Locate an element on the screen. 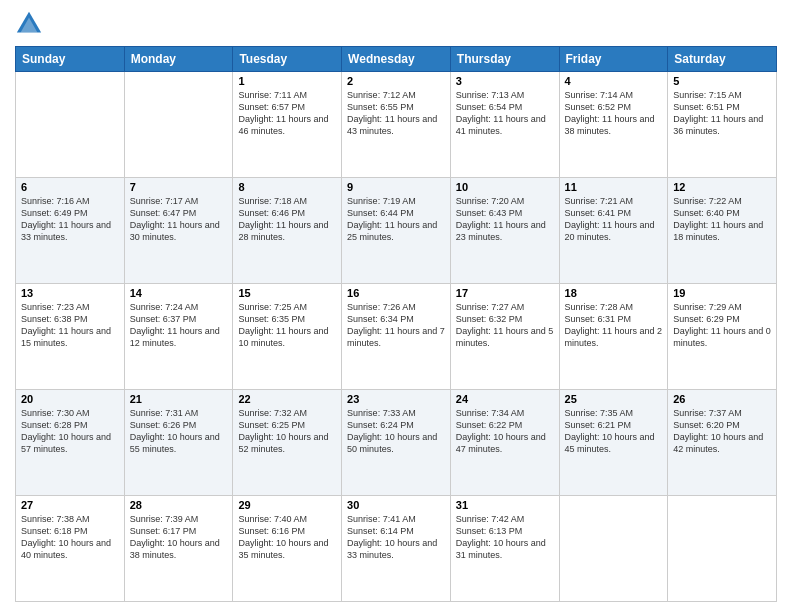 Image resolution: width=792 pixels, height=612 pixels. calendar-cell: 15Sunrise: 7:25 AM Sunset: 6:35 PM Dayli… is located at coordinates (288, 337).